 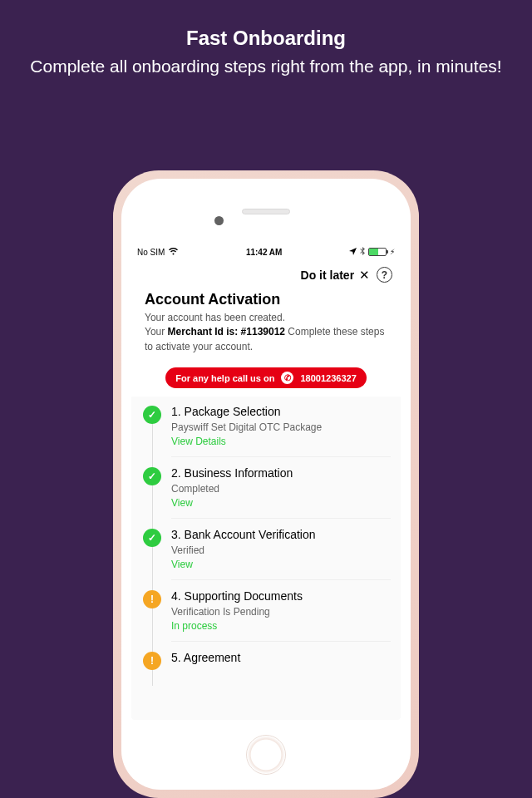 I want to click on header-row: Do it later ✕ ?, so click(x=266, y=274).